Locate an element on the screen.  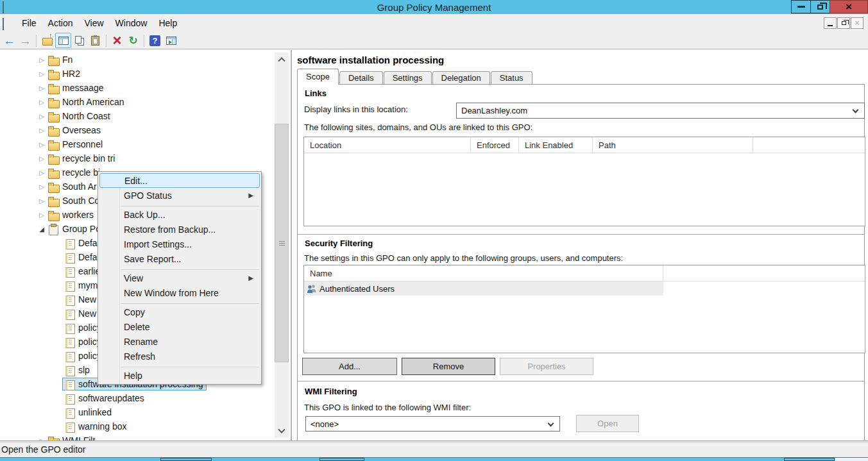
links-table: LocationEnforcedLink EnabledPath is located at coordinates (584, 181).